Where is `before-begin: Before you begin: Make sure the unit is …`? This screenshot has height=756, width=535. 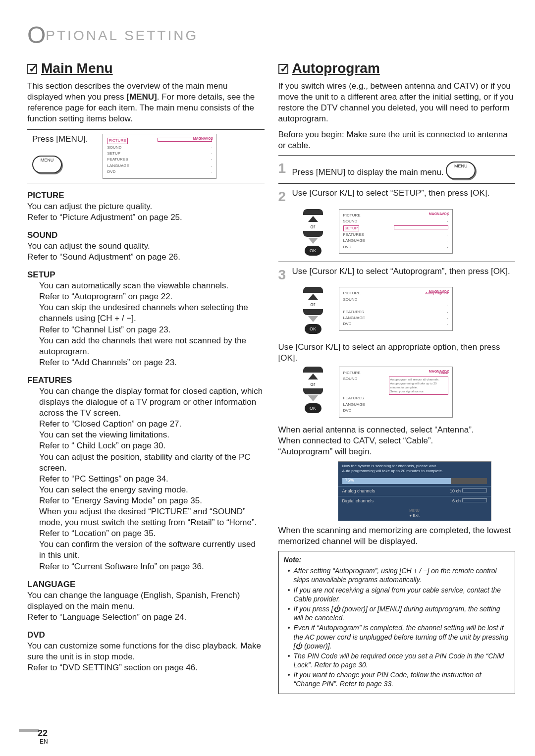 before-begin: Before you begin: Make sure the unit is … is located at coordinates (397, 140).